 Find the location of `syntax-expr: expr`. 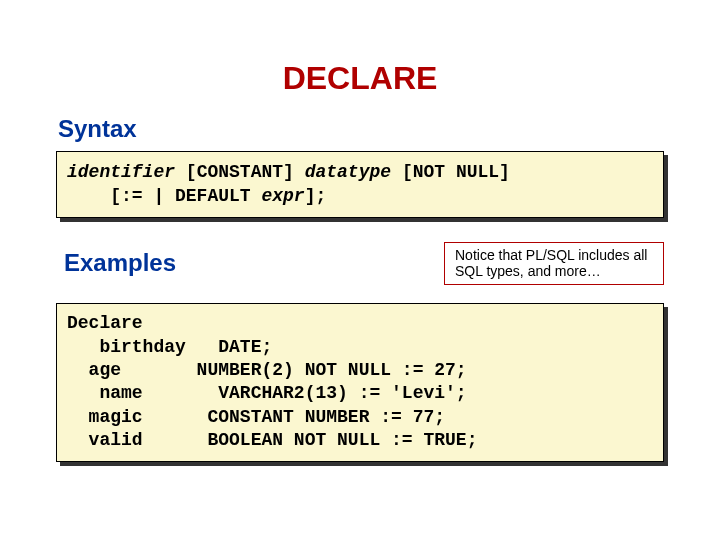

syntax-expr: expr is located at coordinates (282, 196).